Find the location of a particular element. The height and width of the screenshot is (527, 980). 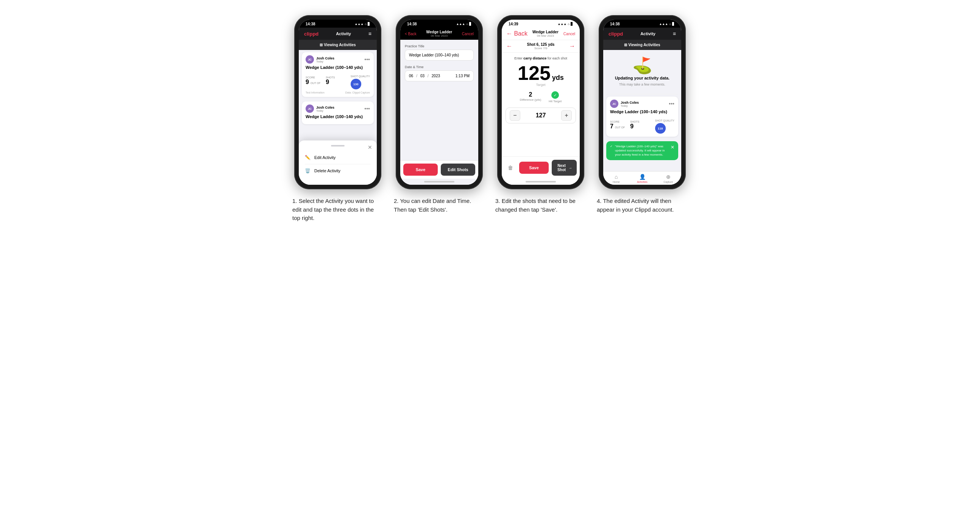

shot-score: Score 7/9 is located at coordinates (541, 48).